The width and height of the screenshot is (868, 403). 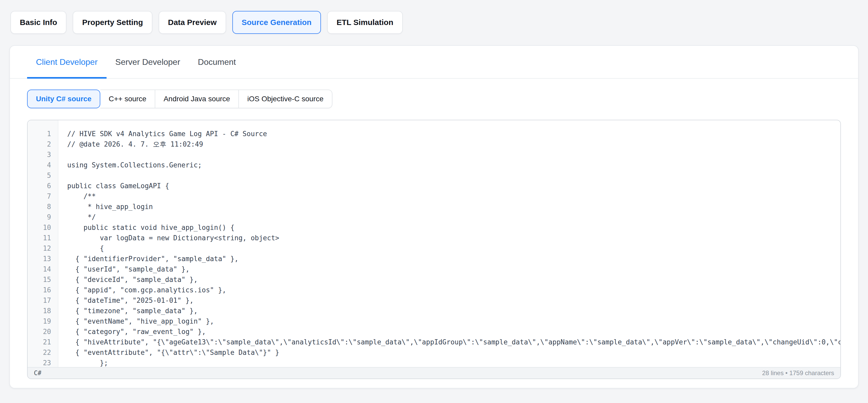 I want to click on source-language-switcher: Unity C# sourceC++ sourceAndroid Java so…, so click(x=180, y=99).